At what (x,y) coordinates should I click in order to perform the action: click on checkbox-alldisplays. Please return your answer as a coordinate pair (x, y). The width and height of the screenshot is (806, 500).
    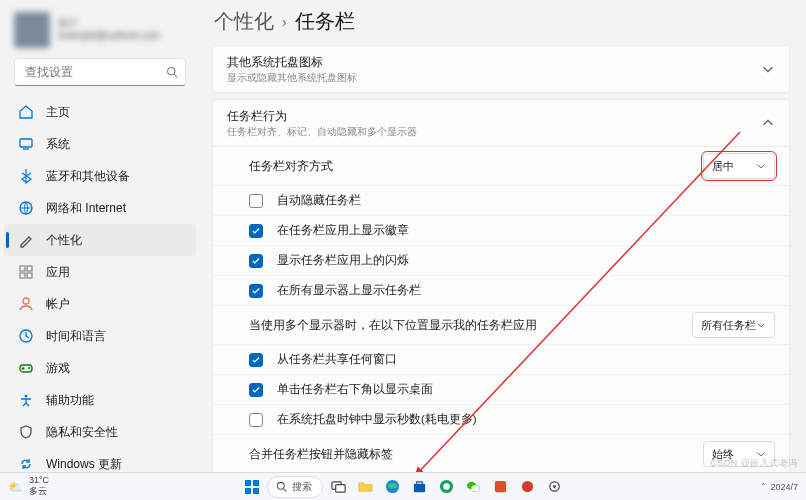
    Looking at the image, I should click on (256, 291).